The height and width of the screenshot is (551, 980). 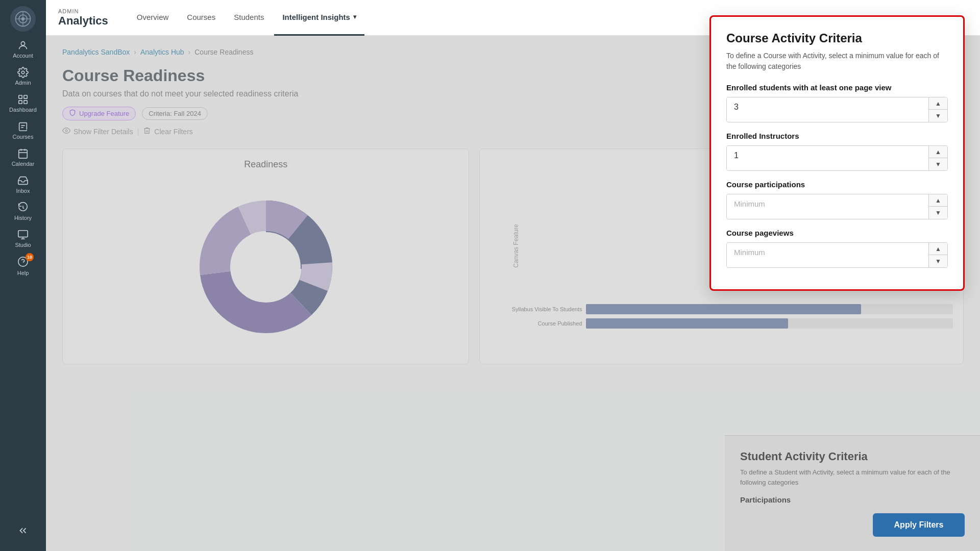 What do you see at coordinates (23, 218) in the screenshot?
I see `sidebar-item-label: History` at bounding box center [23, 218].